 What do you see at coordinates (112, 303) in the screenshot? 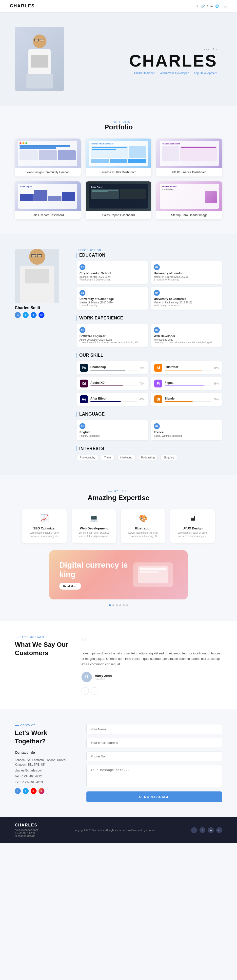
I see `edu-degree-3: Master of Science (2020-2070)` at bounding box center [112, 303].